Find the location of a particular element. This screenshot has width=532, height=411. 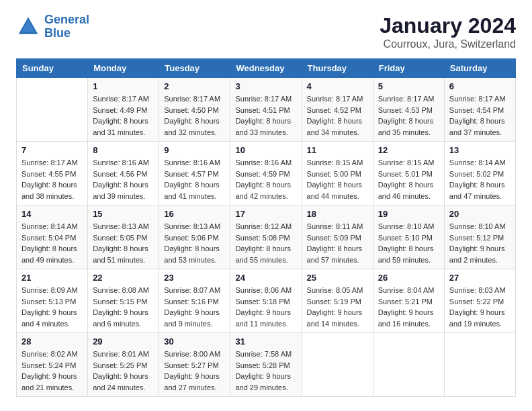

day-cell: 15Sunrise: 8:13 AMSunset: 5:05 PMDayligh… is located at coordinates (124, 238).